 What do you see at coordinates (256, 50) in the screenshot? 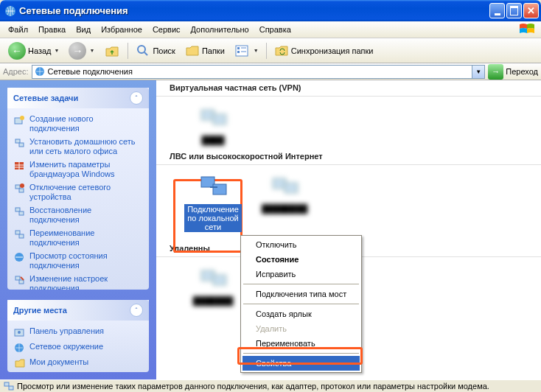
I see `chevron-down-icon: ▼` at bounding box center [256, 50].